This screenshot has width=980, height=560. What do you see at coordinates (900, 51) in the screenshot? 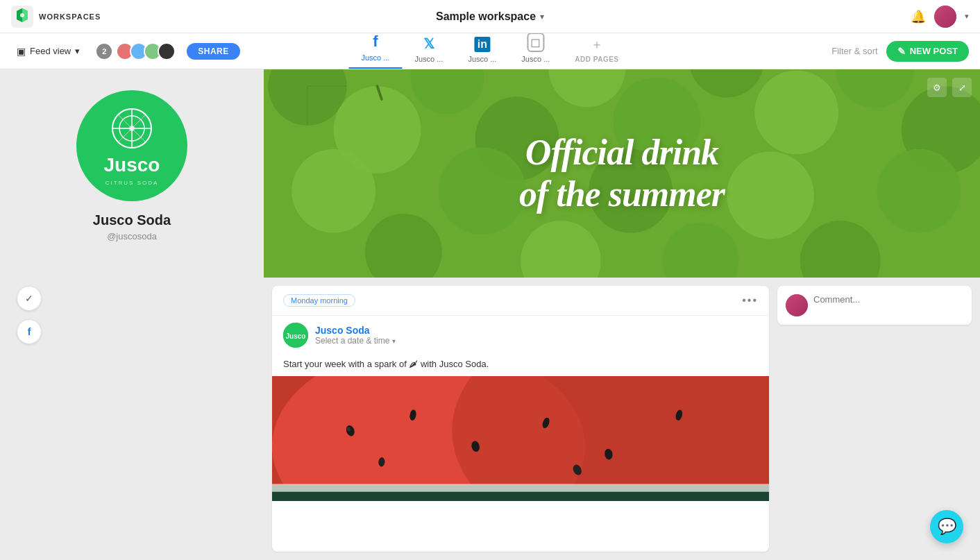
I see `toolbar-right: Filter & sort ✎ NEW POST` at bounding box center [900, 51].